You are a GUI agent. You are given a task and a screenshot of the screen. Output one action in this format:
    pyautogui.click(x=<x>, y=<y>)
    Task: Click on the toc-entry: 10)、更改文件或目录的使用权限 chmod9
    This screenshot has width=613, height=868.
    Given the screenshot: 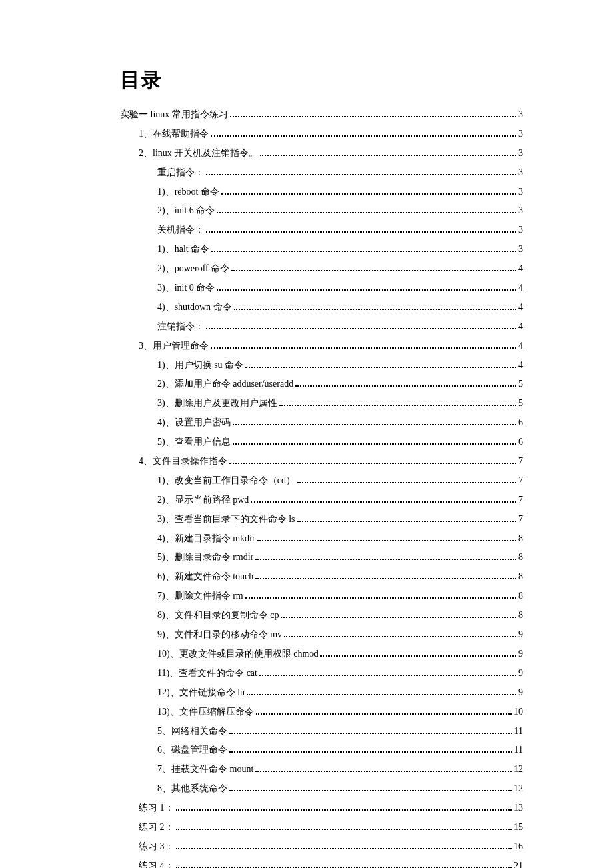 What is the action you would take?
    pyautogui.click(x=321, y=655)
    